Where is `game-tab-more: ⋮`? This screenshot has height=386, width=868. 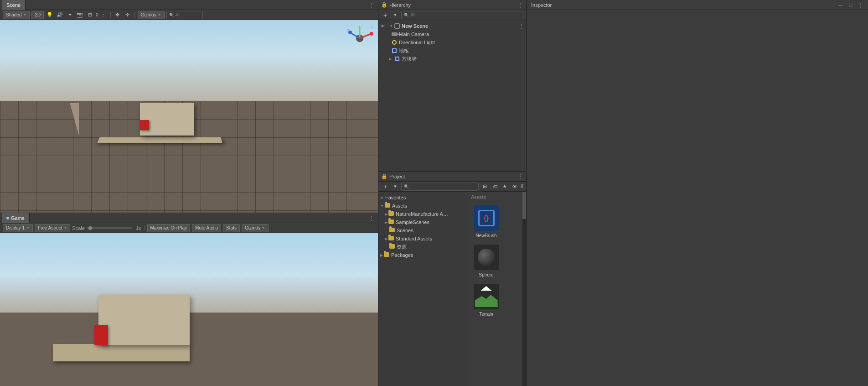
game-tab-more: ⋮ is located at coordinates (372, 218).